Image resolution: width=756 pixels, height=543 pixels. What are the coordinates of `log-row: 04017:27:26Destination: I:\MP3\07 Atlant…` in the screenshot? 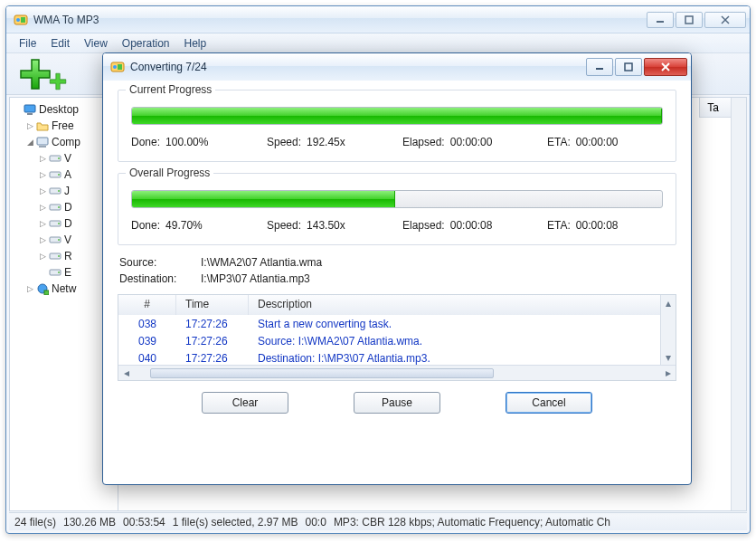 It's located at (389, 357).